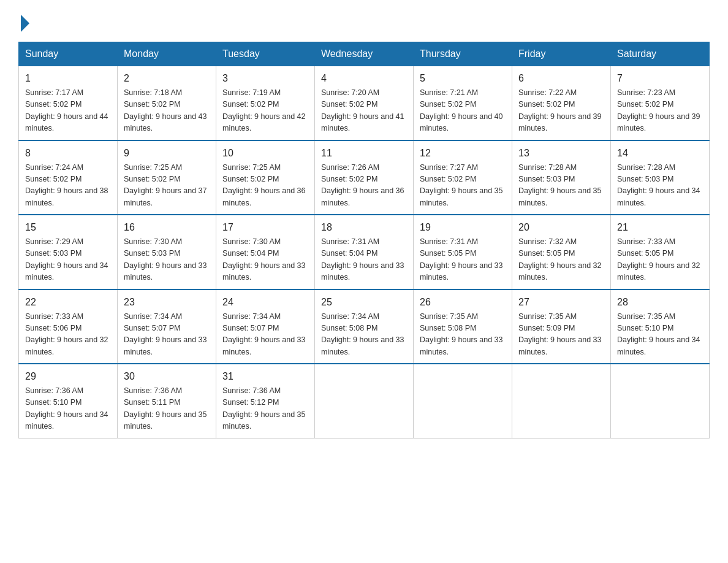 This screenshot has width=728, height=563. I want to click on table-row: 3Sunrise: 7:19 AMSunset: 5:02 PMDaylight…, so click(266, 103).